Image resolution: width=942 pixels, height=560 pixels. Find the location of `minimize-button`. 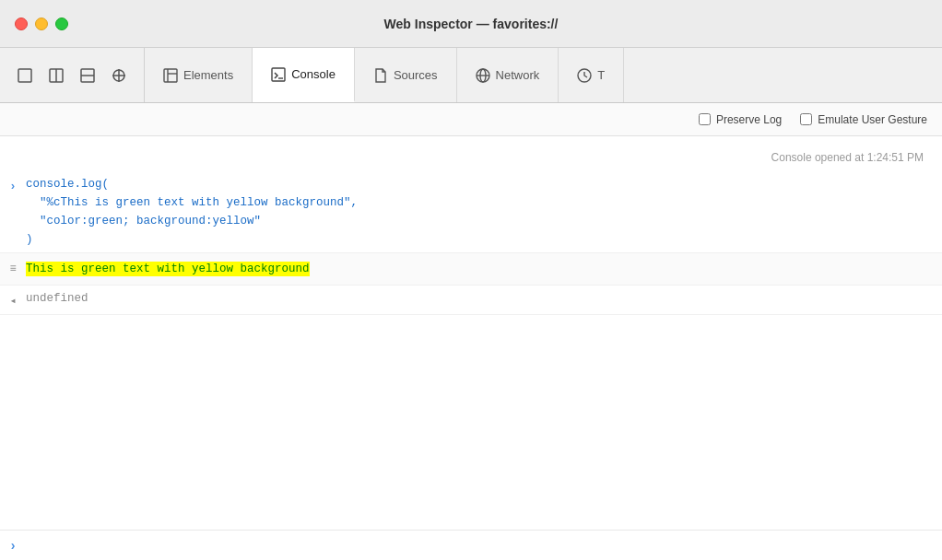

minimize-button is located at coordinates (41, 24).